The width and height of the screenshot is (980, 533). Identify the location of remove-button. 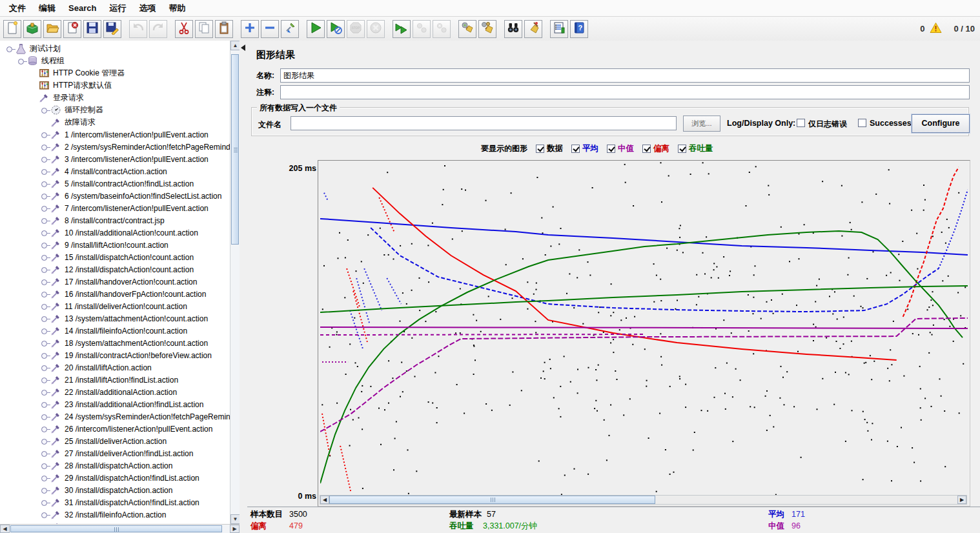
(270, 29).